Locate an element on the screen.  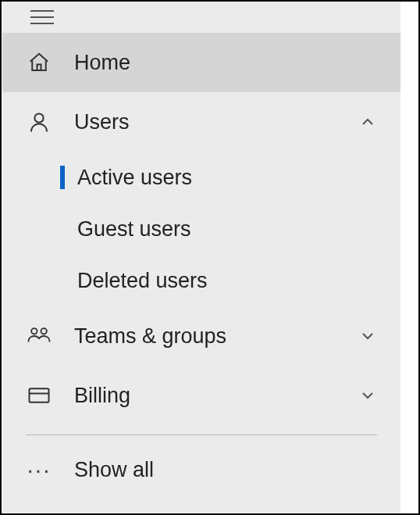
sidebar-item-home: Home is located at coordinates (201, 63).